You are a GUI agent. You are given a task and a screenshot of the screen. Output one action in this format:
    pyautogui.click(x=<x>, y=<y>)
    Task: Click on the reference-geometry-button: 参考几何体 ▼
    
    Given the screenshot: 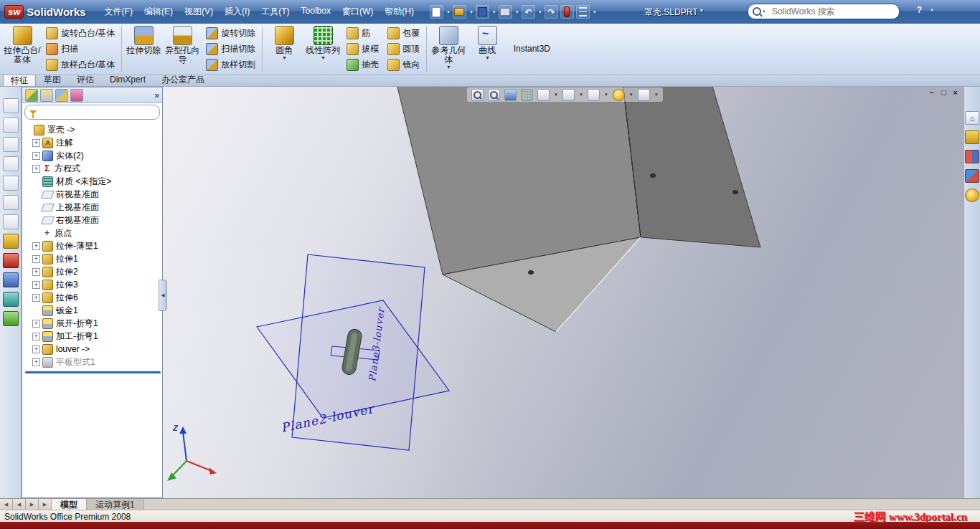 What is the action you would take?
    pyautogui.click(x=448, y=49)
    